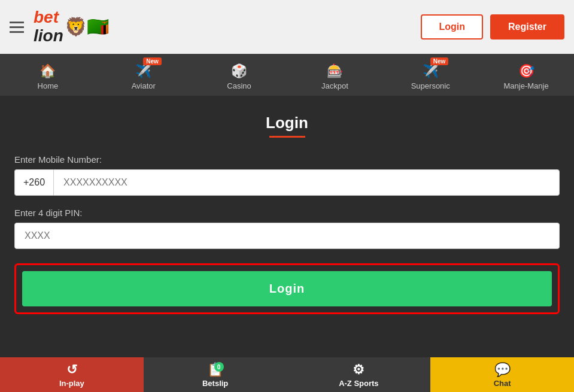  I want to click on supersonic-new-badge: New, so click(439, 61).